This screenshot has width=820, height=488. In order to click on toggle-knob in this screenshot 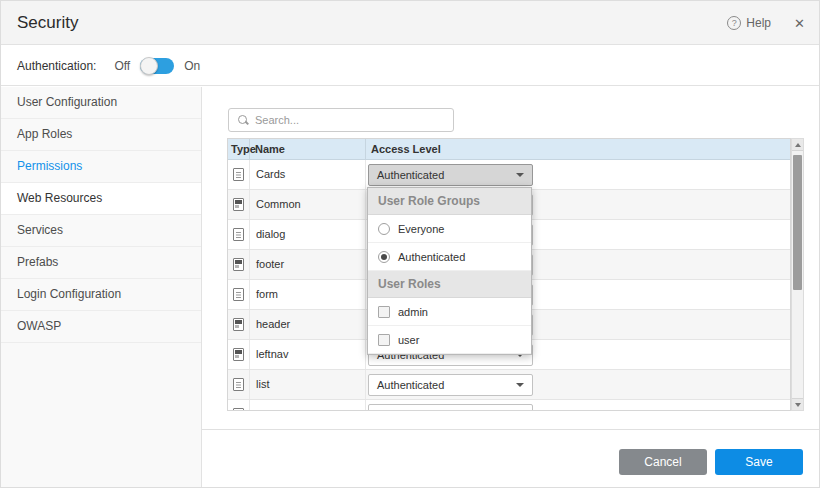, I will do `click(149, 66)`.